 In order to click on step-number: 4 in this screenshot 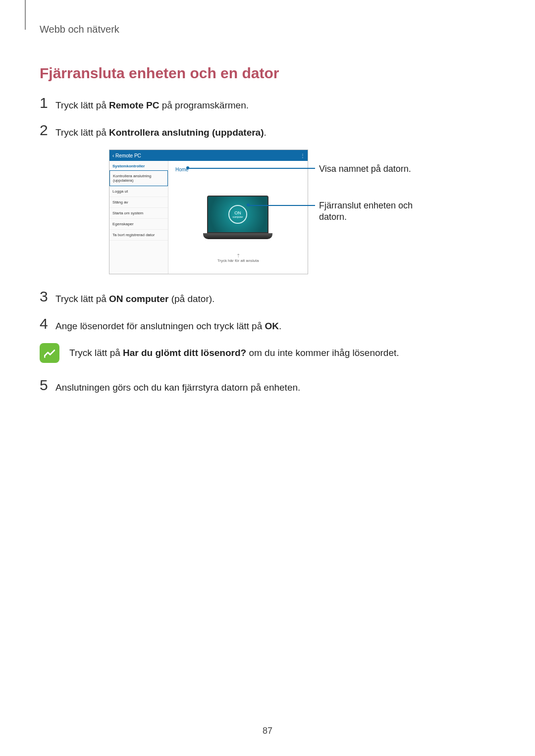, I will do `click(48, 324)`.